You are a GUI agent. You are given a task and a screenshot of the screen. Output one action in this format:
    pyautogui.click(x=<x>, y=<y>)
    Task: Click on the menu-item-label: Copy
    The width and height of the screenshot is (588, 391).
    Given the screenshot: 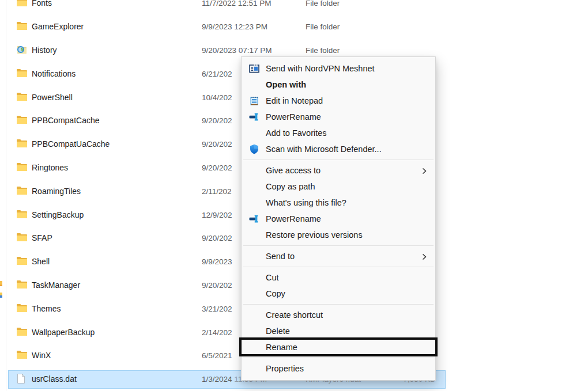 What is the action you would take?
    pyautogui.click(x=276, y=294)
    